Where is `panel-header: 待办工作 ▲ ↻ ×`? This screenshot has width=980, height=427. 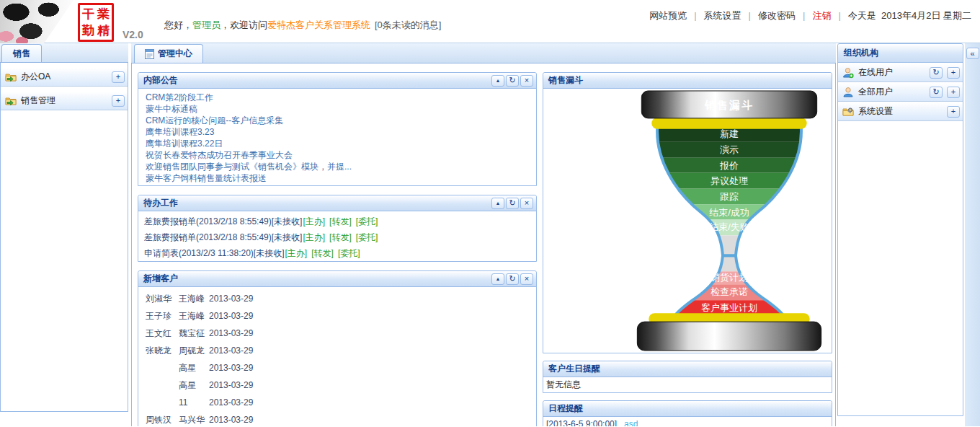 panel-header: 待办工作 ▲ ↻ × is located at coordinates (337, 203).